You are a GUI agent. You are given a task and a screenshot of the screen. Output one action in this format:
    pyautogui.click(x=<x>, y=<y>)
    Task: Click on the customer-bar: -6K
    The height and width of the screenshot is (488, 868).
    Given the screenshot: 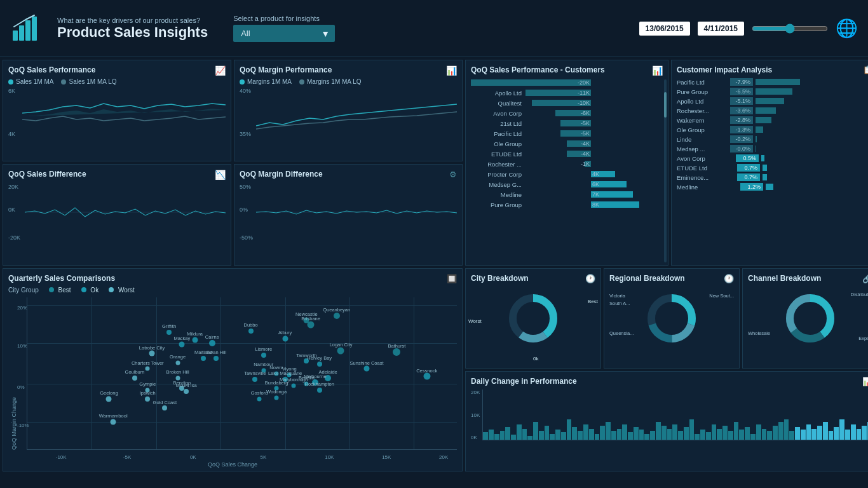 What is the action you would take?
    pyautogui.click(x=591, y=113)
    